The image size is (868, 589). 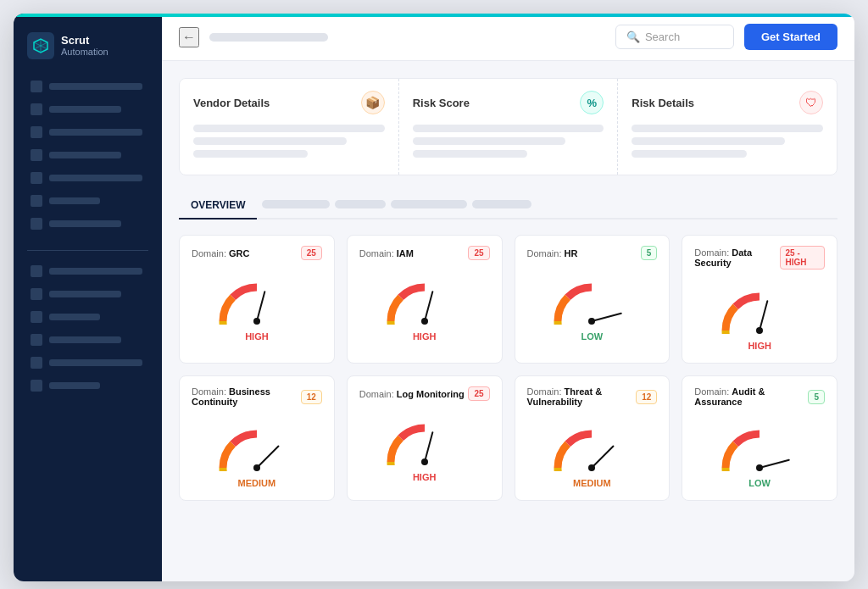 What do you see at coordinates (649, 253) in the screenshot?
I see `domain-badge: 5` at bounding box center [649, 253].